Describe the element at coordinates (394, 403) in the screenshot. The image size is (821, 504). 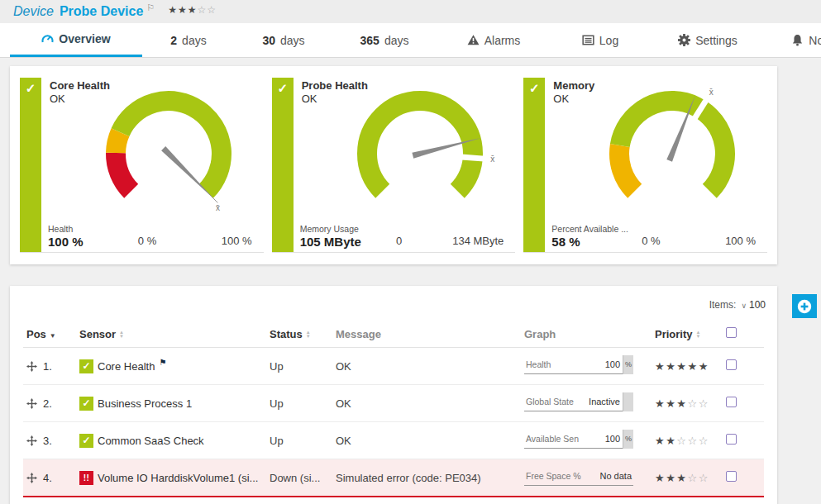
I see `table-row: 2. ✓Business Process 1 Up OK Global Stat…` at that location.